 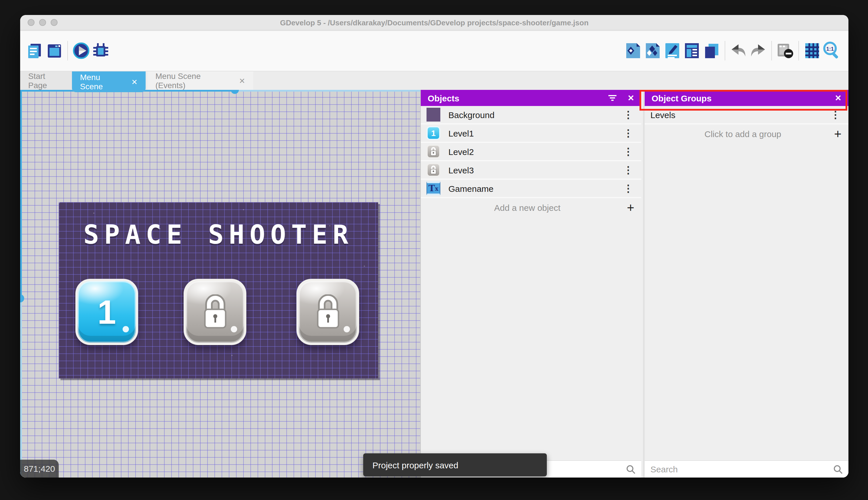 I want to click on object-row-level1: 1 Level1 ⋮, so click(x=531, y=134).